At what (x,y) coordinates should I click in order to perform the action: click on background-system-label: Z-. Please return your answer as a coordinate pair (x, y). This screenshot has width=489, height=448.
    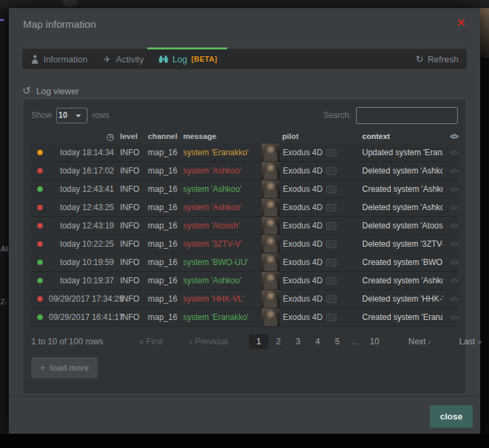
    Looking at the image, I should click on (4, 302).